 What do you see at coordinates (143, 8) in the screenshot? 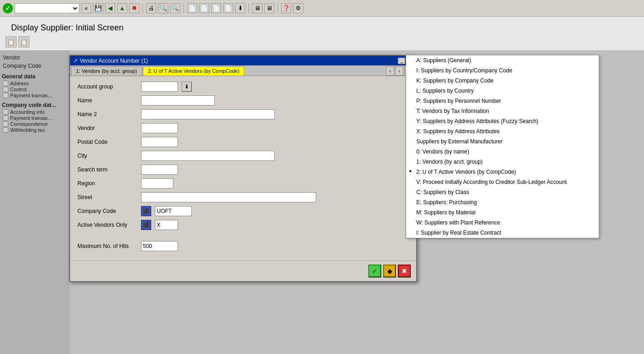
I see `sep1` at bounding box center [143, 8].